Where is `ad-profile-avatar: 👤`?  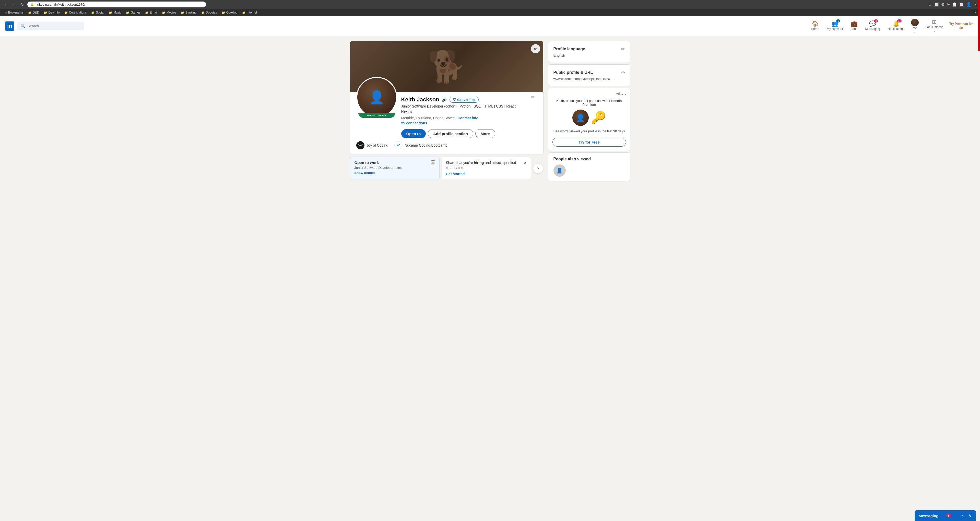 ad-profile-avatar: 👤 is located at coordinates (581, 118).